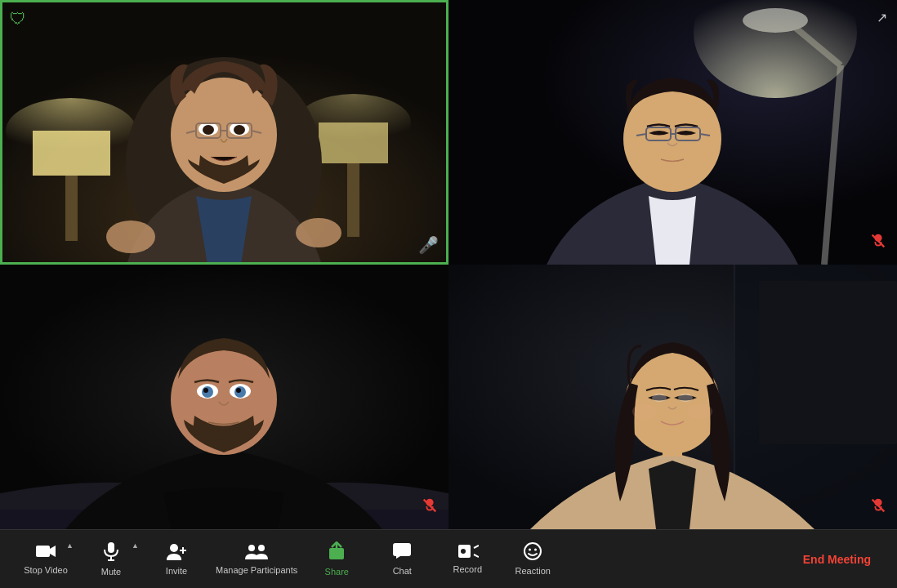 The width and height of the screenshot is (897, 588). What do you see at coordinates (337, 572) in the screenshot?
I see `share-label: Share` at bounding box center [337, 572].